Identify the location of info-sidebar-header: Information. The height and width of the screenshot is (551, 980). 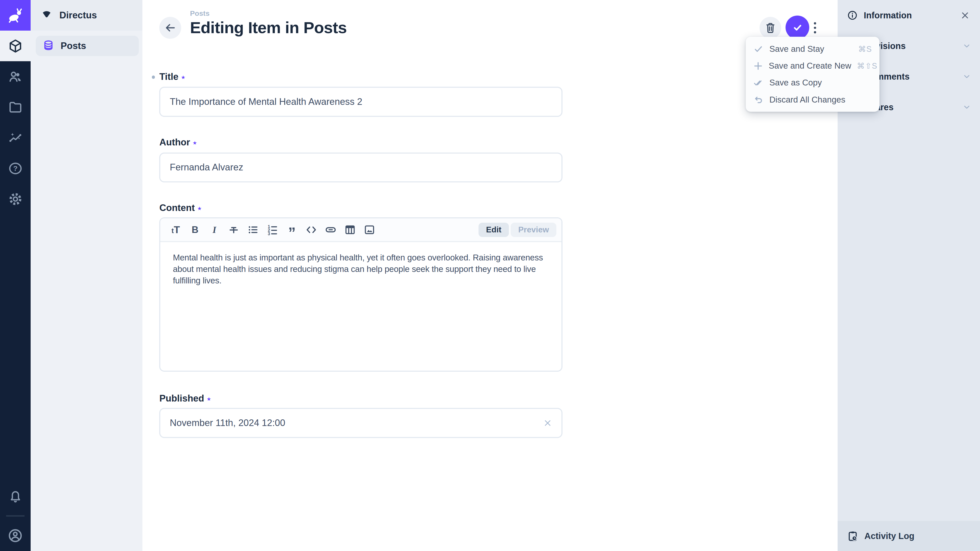
(909, 15).